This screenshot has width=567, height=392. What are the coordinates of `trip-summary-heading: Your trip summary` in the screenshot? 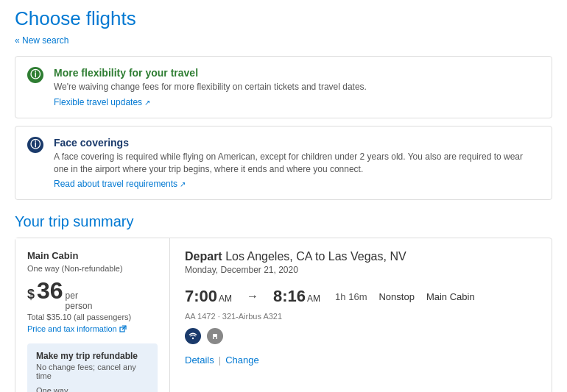 It's located at (284, 222).